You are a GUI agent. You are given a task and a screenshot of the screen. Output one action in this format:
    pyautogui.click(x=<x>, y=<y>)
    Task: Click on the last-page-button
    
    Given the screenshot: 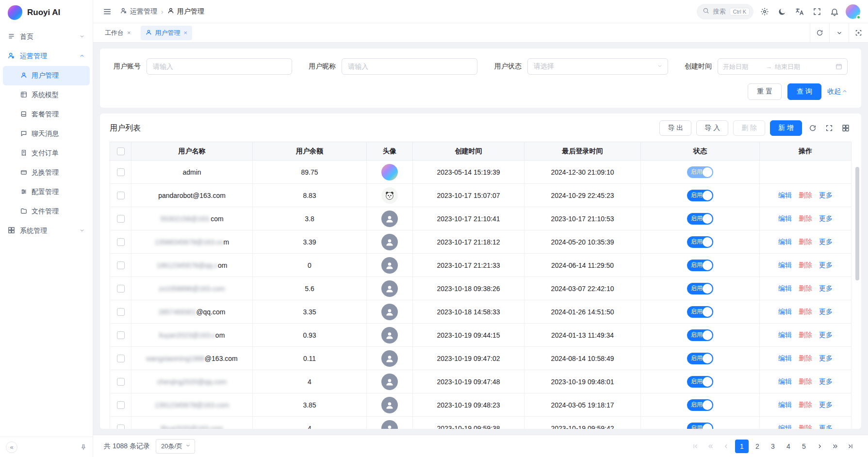 What is the action you would take?
    pyautogui.click(x=851, y=446)
    